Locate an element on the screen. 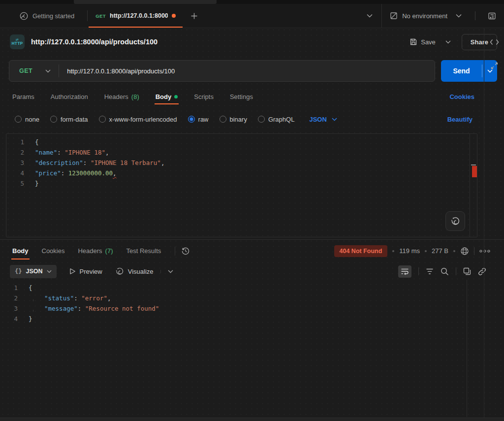  environment-quick-look-icon is located at coordinates (492, 16).